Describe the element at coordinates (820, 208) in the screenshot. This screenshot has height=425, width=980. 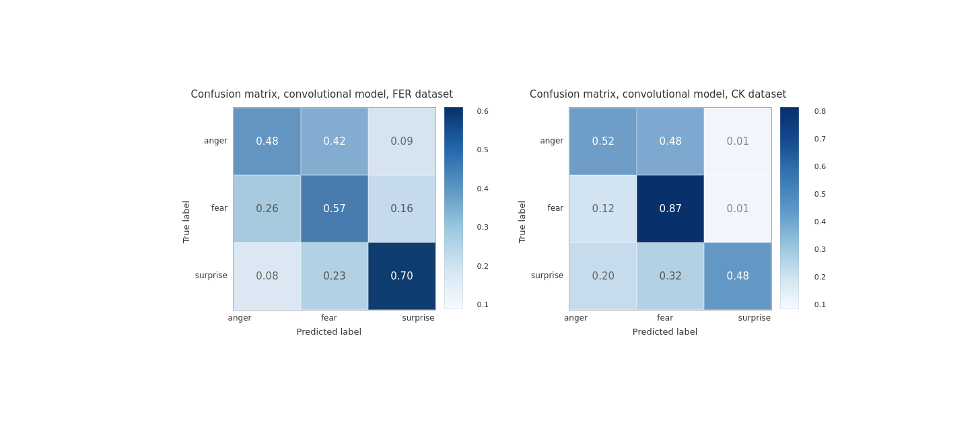
I see `chart2-colorbar-ticks: 0.8 0.7 0.6 0.5 0.4 0.3 0.2 0.1` at that location.